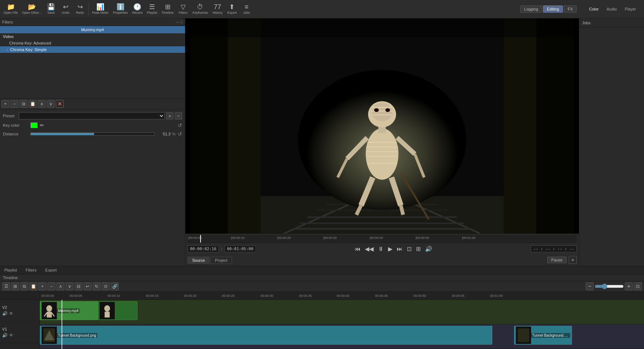  I want to click on tl-down-btn: ∨, so click(70, 286).